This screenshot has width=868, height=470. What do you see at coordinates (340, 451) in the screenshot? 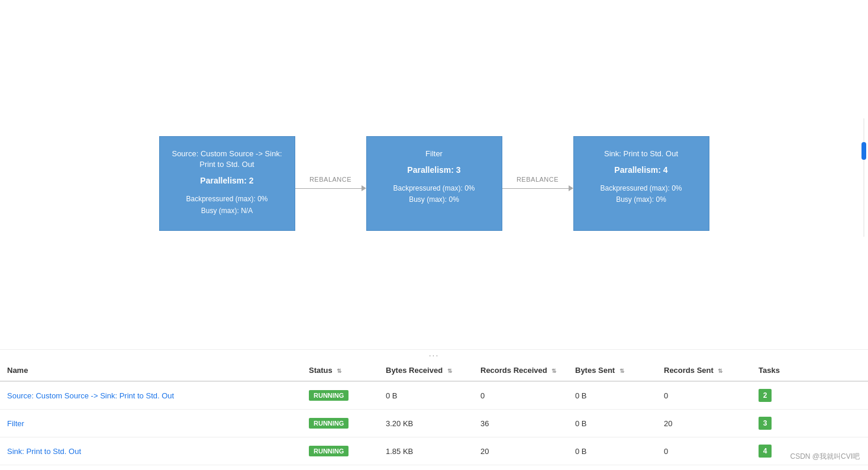
I see `row-2-status: RUNNING` at bounding box center [340, 451].